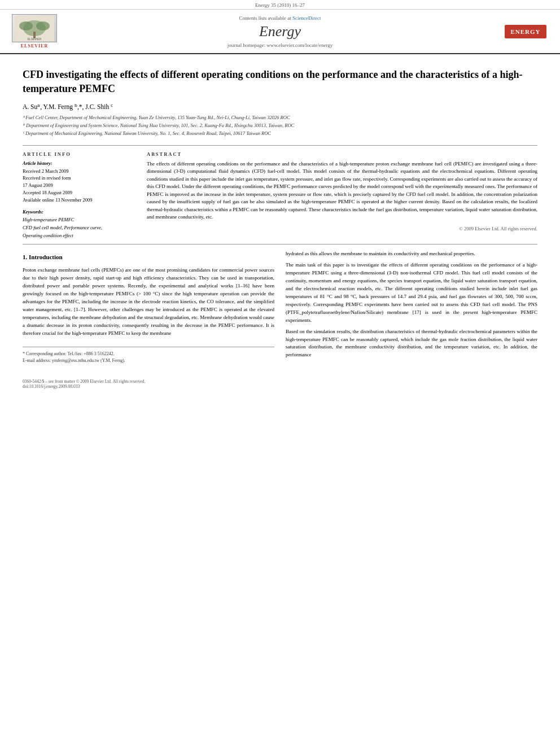 The width and height of the screenshot is (560, 747). What do you see at coordinates (280, 146) in the screenshot?
I see `divider-top` at bounding box center [280, 146].